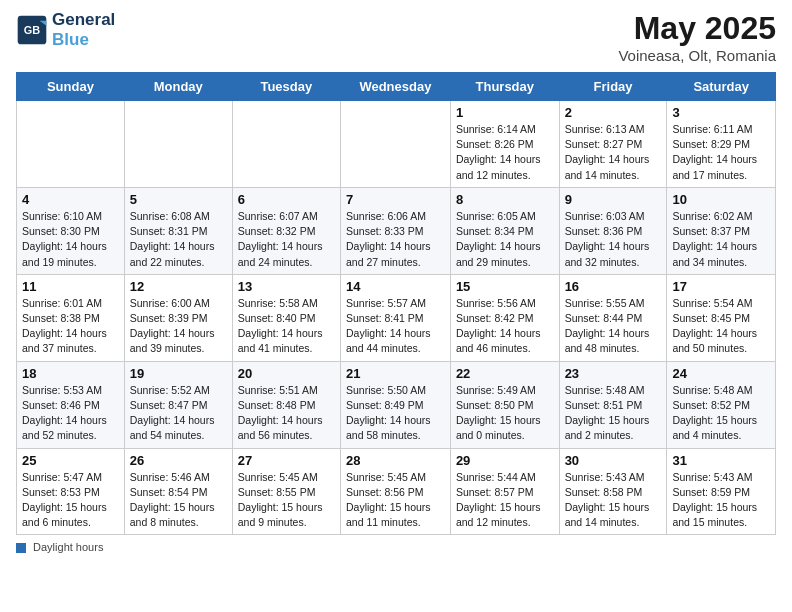 This screenshot has width=792, height=612. What do you see at coordinates (614, 112) in the screenshot?
I see `day-number: 2` at bounding box center [614, 112].